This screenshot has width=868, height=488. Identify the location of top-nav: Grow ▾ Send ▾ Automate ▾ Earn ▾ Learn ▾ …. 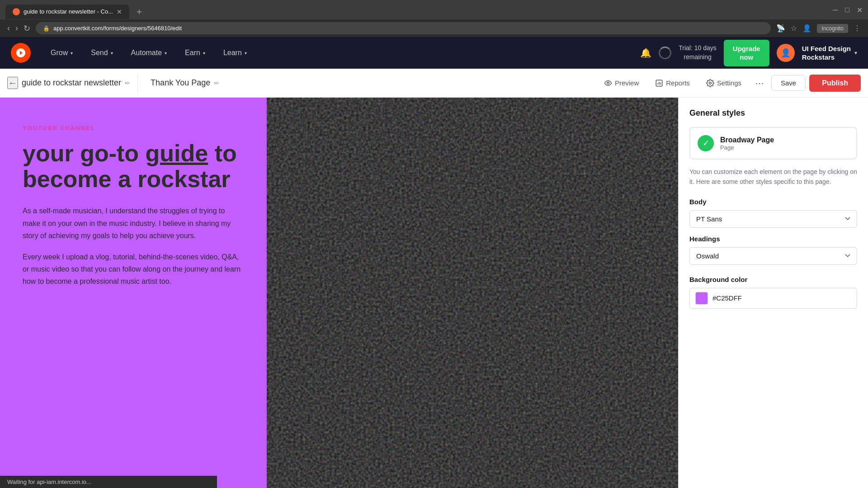
(434, 53).